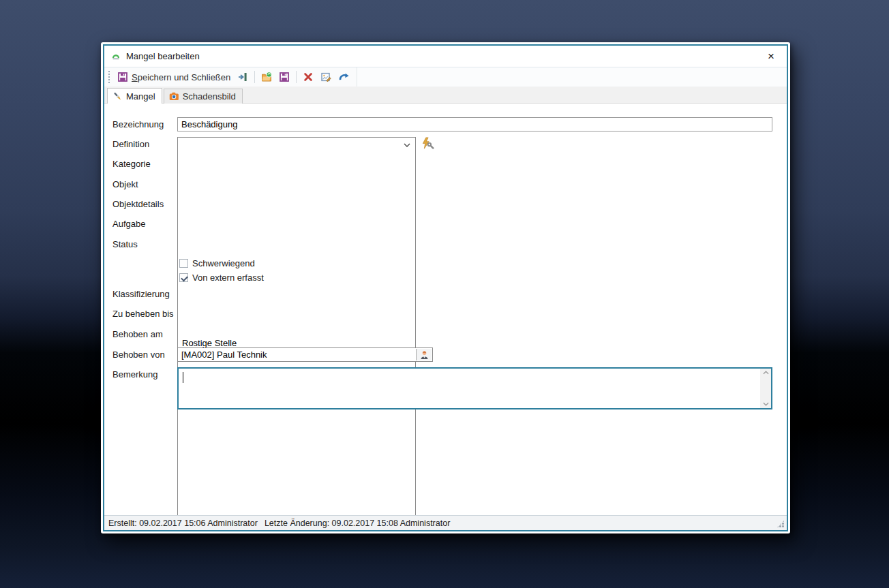 The height and width of the screenshot is (588, 889). Describe the element at coordinates (184, 263) in the screenshot. I see `schwerwiegend-checkbox` at that location.